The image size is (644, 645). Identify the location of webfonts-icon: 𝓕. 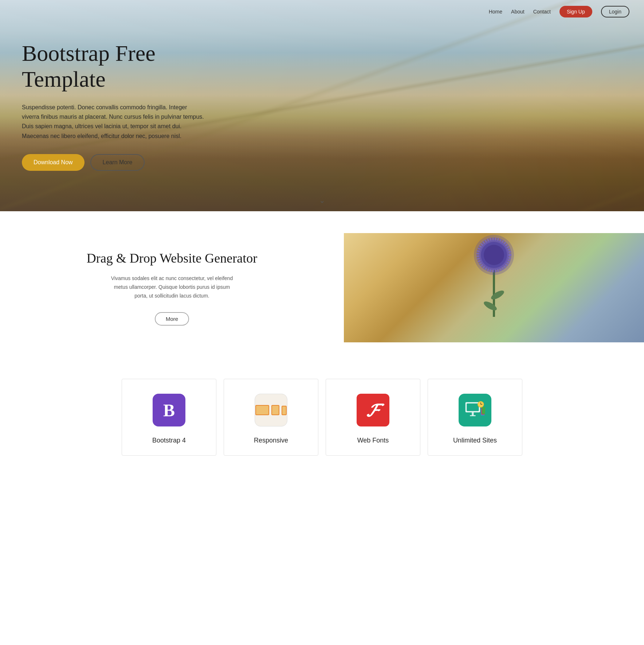
(373, 410).